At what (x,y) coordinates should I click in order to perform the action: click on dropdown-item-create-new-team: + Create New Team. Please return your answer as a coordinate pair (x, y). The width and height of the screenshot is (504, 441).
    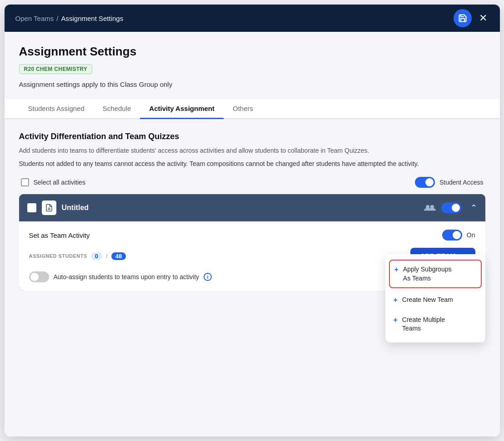
    Looking at the image, I should click on (435, 300).